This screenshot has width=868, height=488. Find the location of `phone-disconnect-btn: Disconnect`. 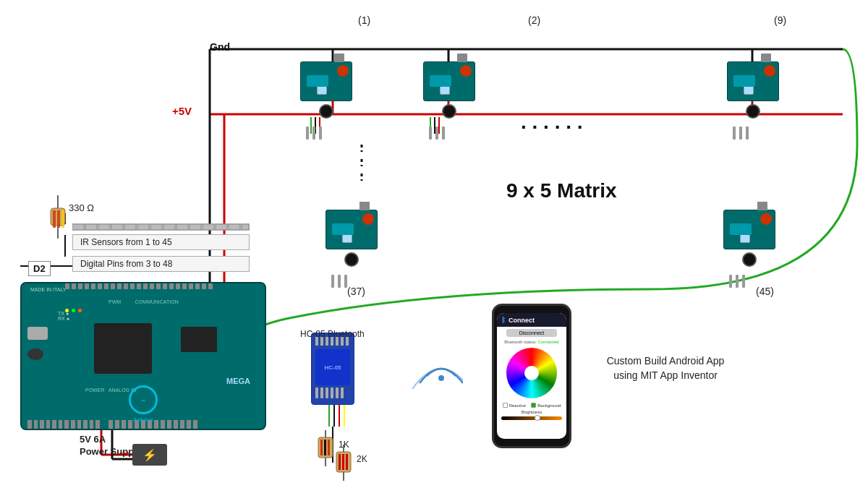

phone-disconnect-btn: Disconnect is located at coordinates (532, 333).